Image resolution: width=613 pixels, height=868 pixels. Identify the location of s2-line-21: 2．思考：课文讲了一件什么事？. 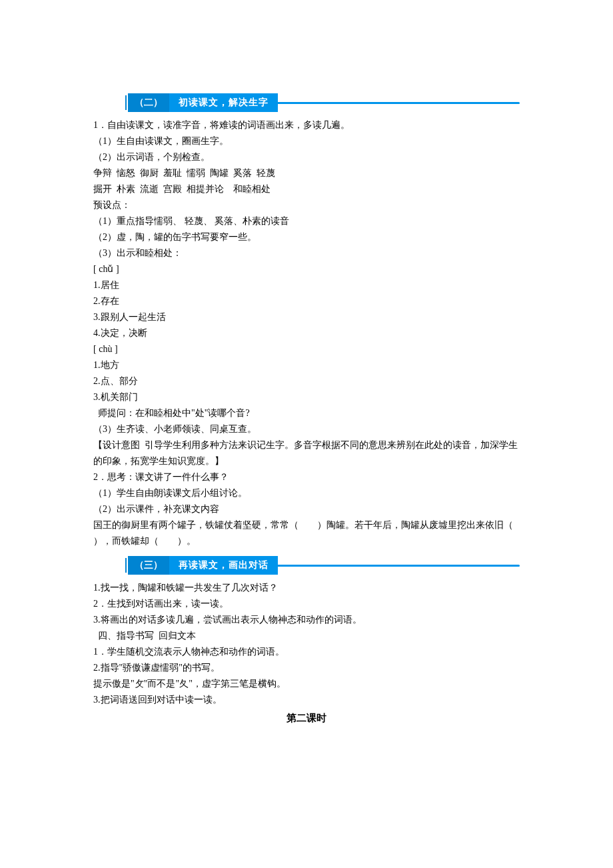
(306, 477).